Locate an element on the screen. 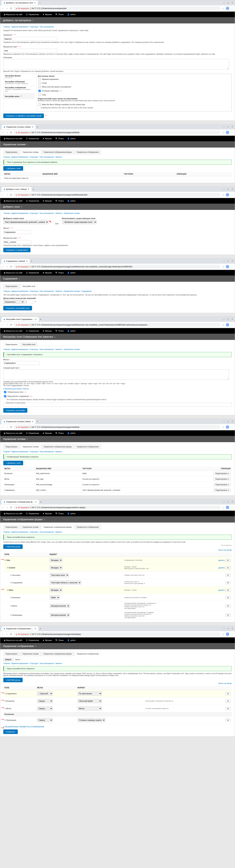 The image size is (235, 868). url-input: ▲ Не защищено | 54.77.172.115/admin/stru… is located at coordinates (117, 8).